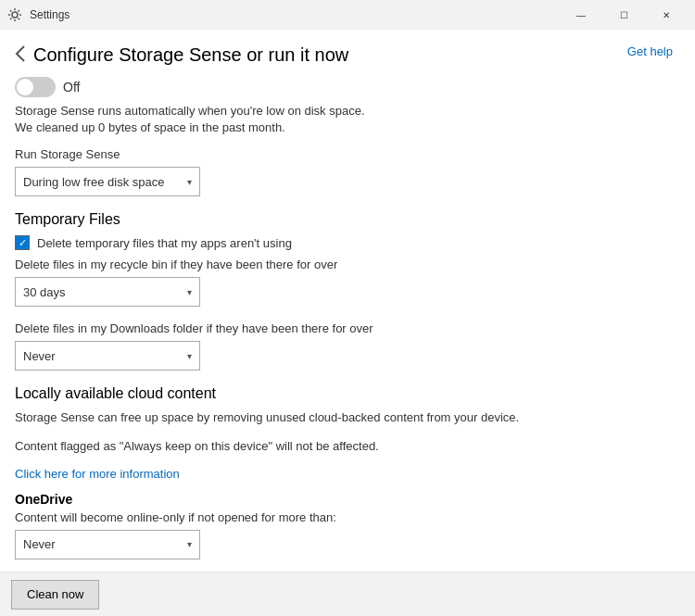 This screenshot has width=695, height=616. Describe the element at coordinates (344, 56) in the screenshot. I see `page-header: Configure Storage Sense or run it now Ge…` at that location.